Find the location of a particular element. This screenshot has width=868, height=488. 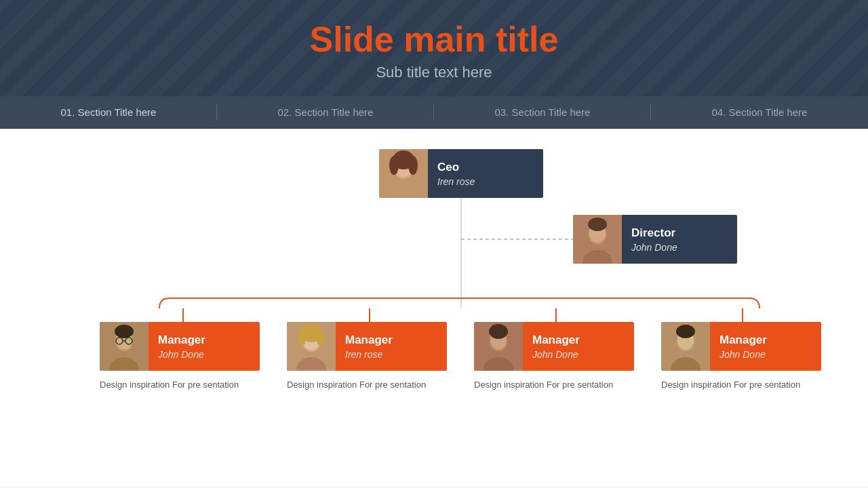

nav-item-2: 02. Section Title here is located at coordinates (326, 113).